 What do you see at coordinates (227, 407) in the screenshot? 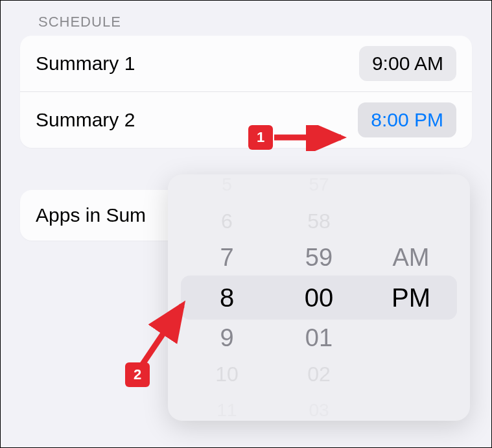
I see `hour-option: 11` at bounding box center [227, 407].